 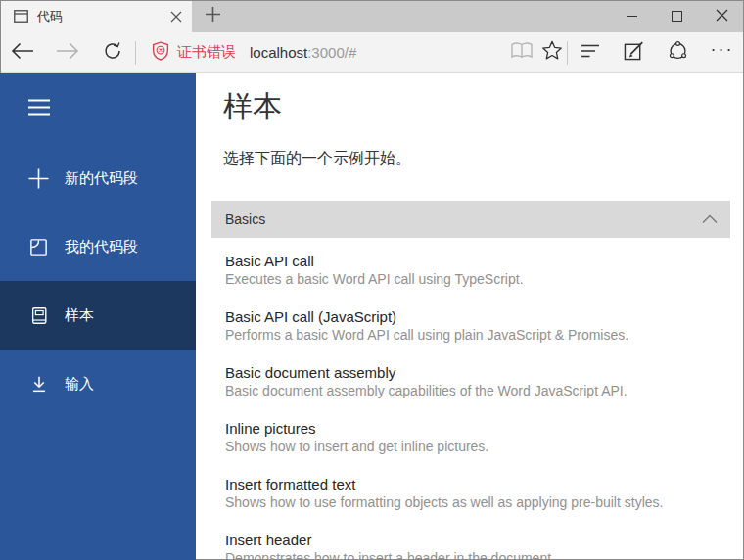 I want to click on browser-tab: 代码, so click(x=96, y=16).